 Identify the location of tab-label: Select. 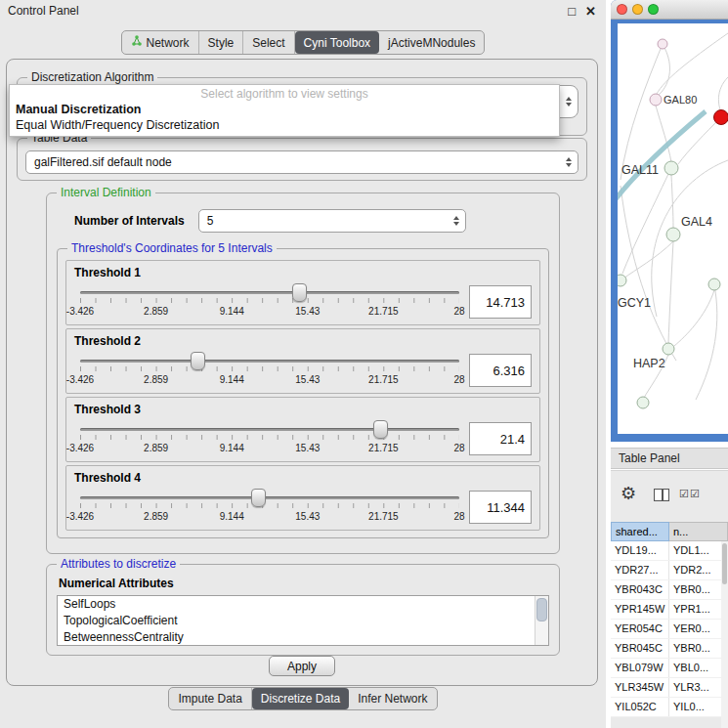
(268, 43).